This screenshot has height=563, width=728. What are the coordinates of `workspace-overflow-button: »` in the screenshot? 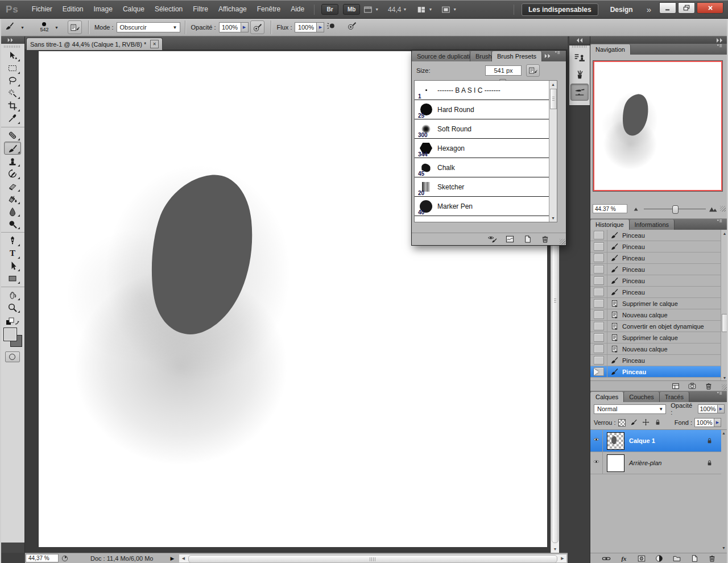 It's located at (649, 9).